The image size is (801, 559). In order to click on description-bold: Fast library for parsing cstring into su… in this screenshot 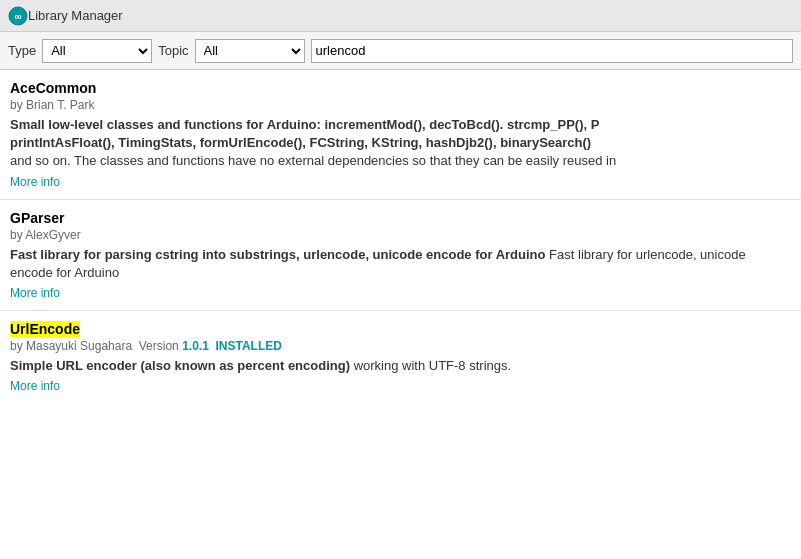, I will do `click(278, 254)`.